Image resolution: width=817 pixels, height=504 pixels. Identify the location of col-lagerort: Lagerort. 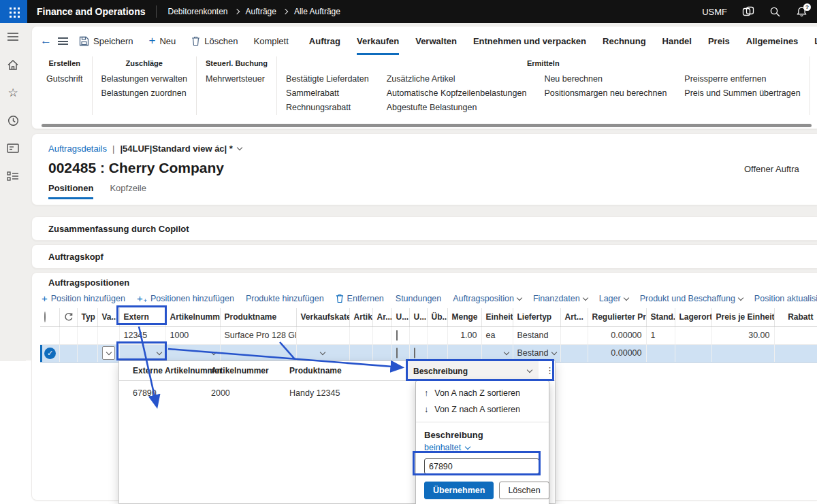
(693, 317).